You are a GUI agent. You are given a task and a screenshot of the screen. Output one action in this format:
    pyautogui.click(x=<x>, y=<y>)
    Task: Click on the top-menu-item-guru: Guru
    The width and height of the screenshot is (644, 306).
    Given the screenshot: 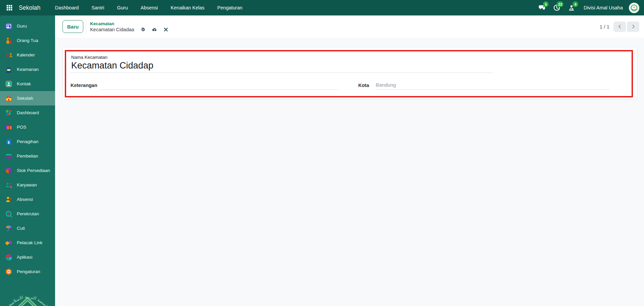 What is the action you would take?
    pyautogui.click(x=122, y=8)
    